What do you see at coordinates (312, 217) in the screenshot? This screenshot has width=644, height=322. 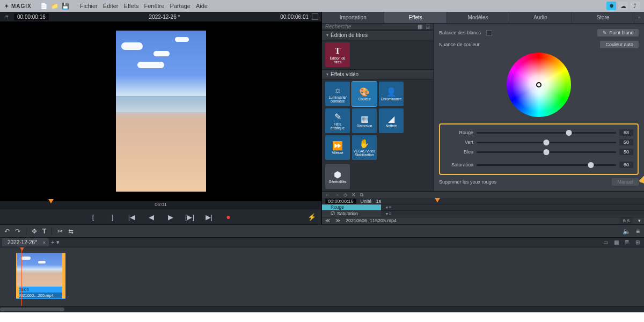 I see `proxy-icon: ⚡` at bounding box center [312, 217].